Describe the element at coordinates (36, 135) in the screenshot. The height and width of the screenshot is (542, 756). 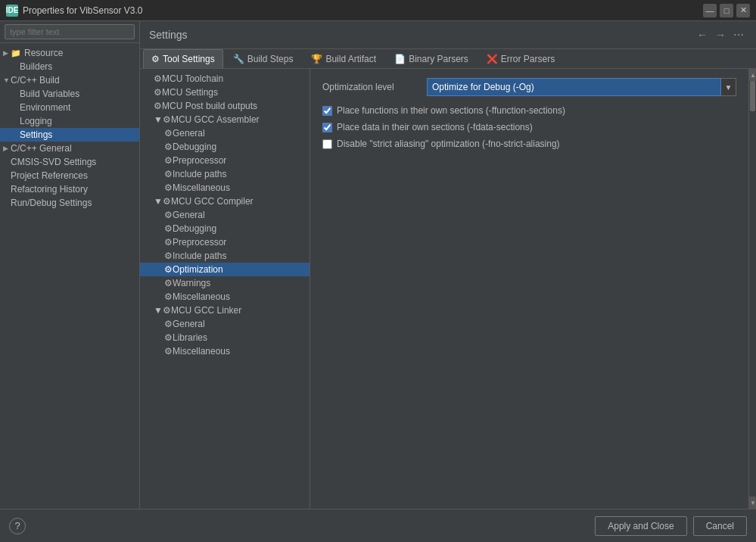
I see `sidebar-item-label-settings: Settings` at that location.